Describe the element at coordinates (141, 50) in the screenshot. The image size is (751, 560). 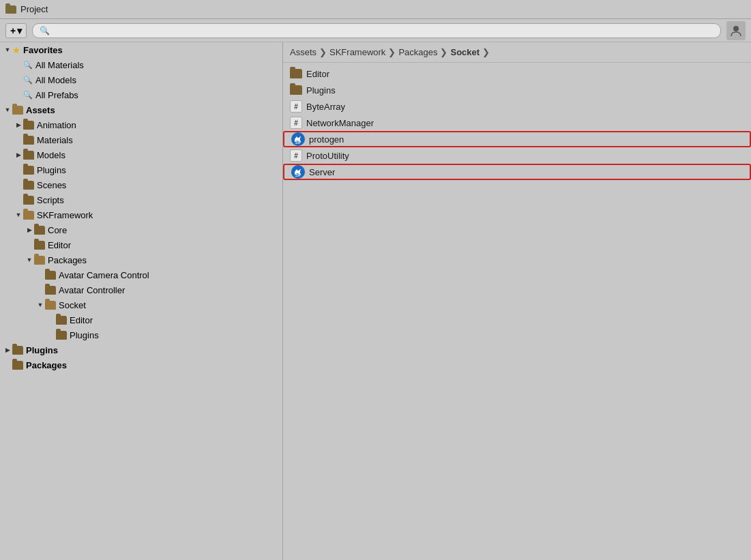
I see `sidebar-item-favorites: ▼ ★ Favorites` at that location.